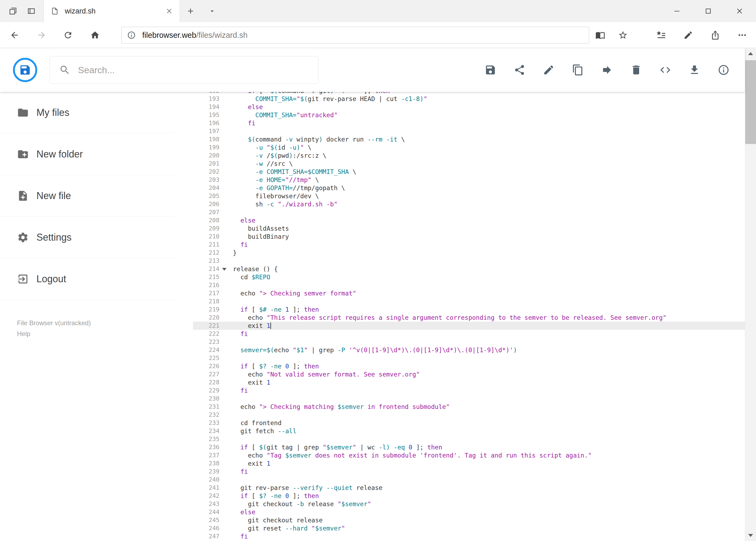 This screenshot has height=541, width=756. I want to click on code-line-231: 231 echo "> Checking matching $semver in…, so click(469, 407).